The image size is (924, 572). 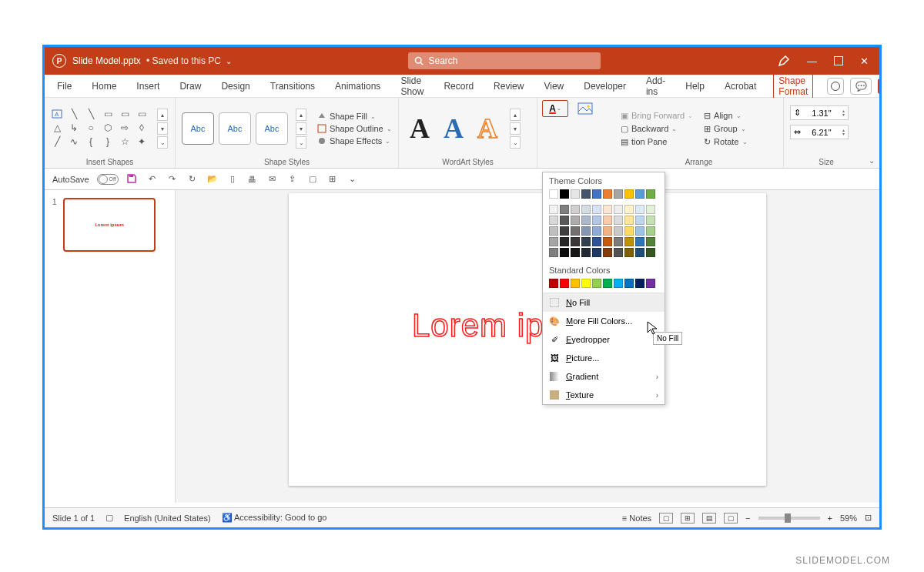 I want to click on picture-fill-item: 🖼 Picture..., so click(x=604, y=358).